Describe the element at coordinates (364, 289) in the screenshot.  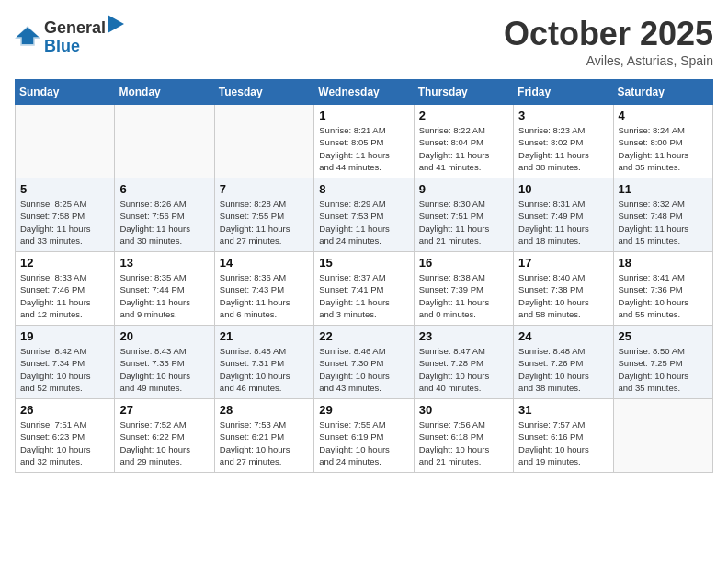
I see `calendar-week-row-3: 12Sunrise: 8:33 AM Sunset: 7:46 PM Dayli…` at that location.